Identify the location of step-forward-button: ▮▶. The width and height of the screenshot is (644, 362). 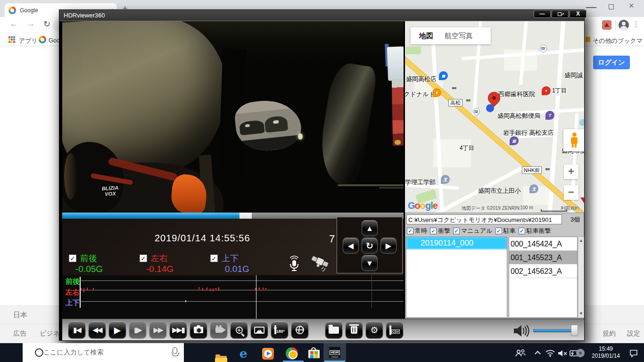
(138, 330).